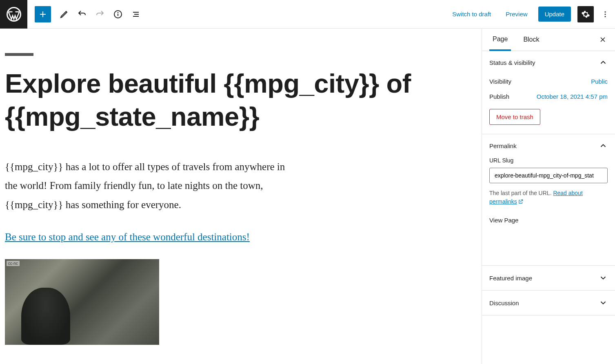 The width and height of the screenshot is (615, 364). What do you see at coordinates (548, 62) in the screenshot?
I see `panel-head-status: Status & visibility` at bounding box center [548, 62].